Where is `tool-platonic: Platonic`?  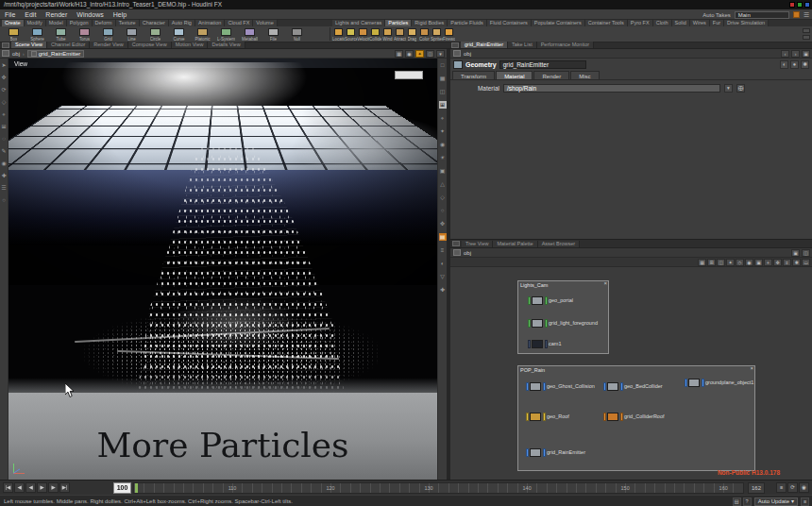
tool-platonic: Platonic is located at coordinates (202, 34).